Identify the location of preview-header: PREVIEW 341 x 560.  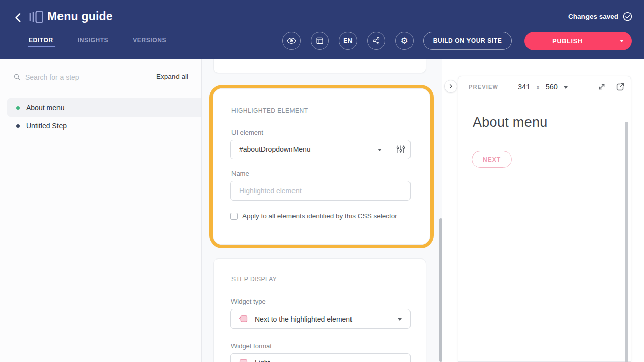
(545, 87).